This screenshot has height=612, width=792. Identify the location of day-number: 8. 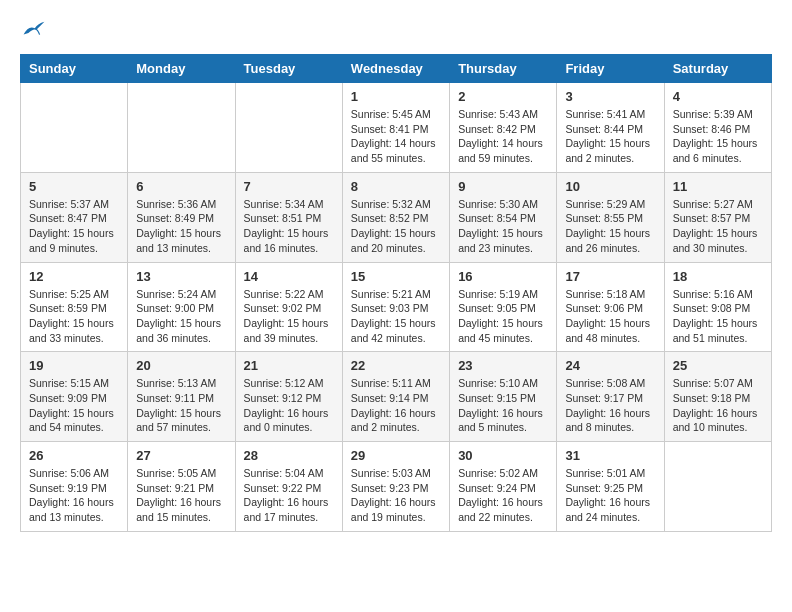
(396, 186).